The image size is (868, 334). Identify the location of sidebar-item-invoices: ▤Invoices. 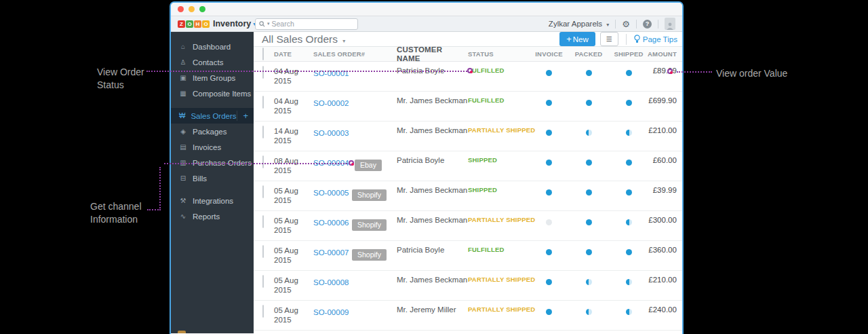
(212, 147).